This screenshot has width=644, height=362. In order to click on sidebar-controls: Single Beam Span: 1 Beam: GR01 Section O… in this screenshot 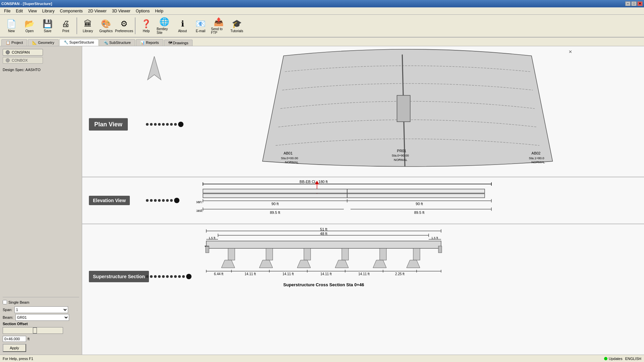, I will do `click(41, 324)`.